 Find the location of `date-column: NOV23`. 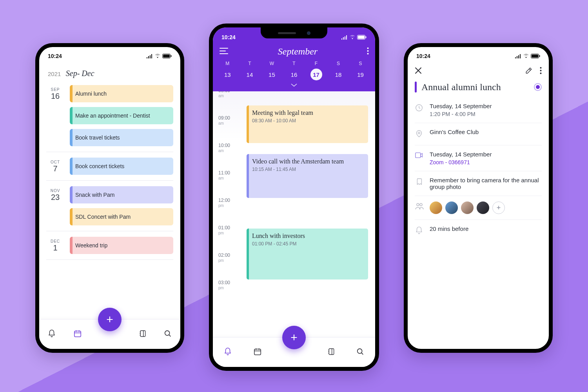

date-column: NOV23 is located at coordinates (55, 194).